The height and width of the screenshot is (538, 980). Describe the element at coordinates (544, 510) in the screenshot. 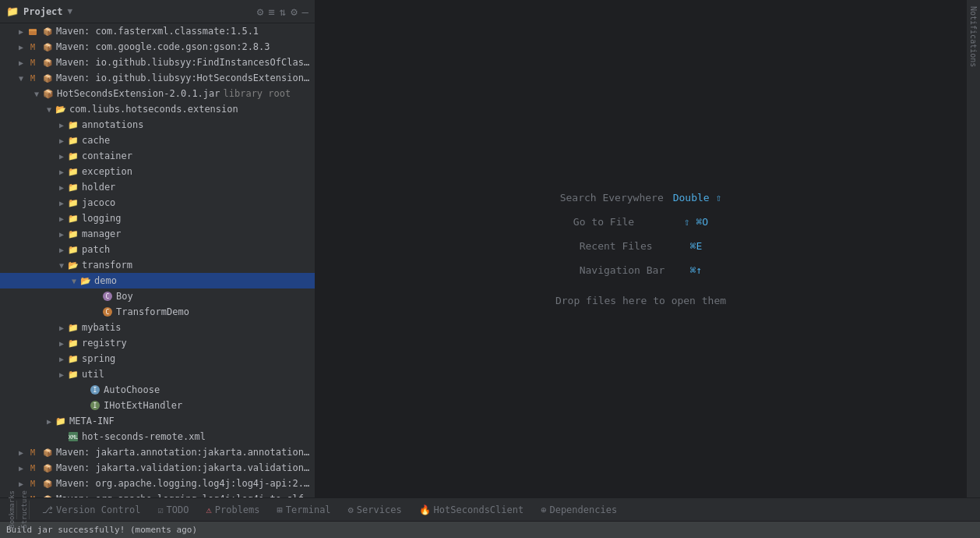

I see `deps-icon: ⊕` at that location.